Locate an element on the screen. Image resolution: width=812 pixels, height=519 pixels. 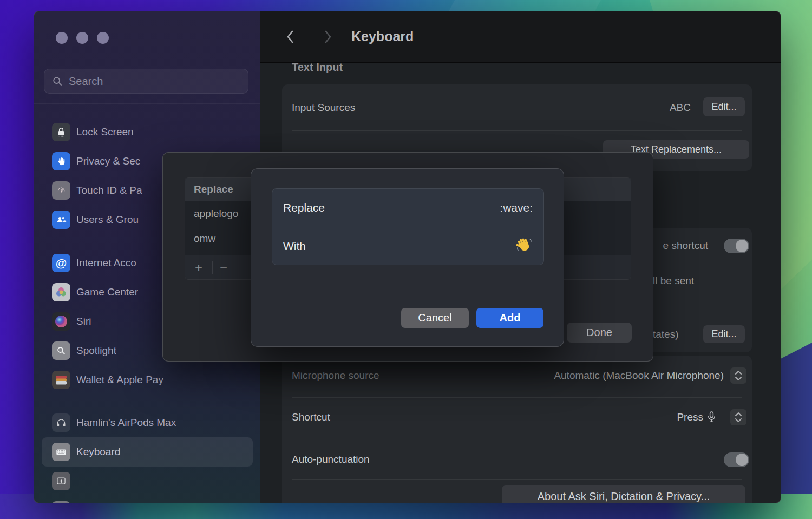
sidebar-item-keyboard: Keyboard is located at coordinates (147, 452).